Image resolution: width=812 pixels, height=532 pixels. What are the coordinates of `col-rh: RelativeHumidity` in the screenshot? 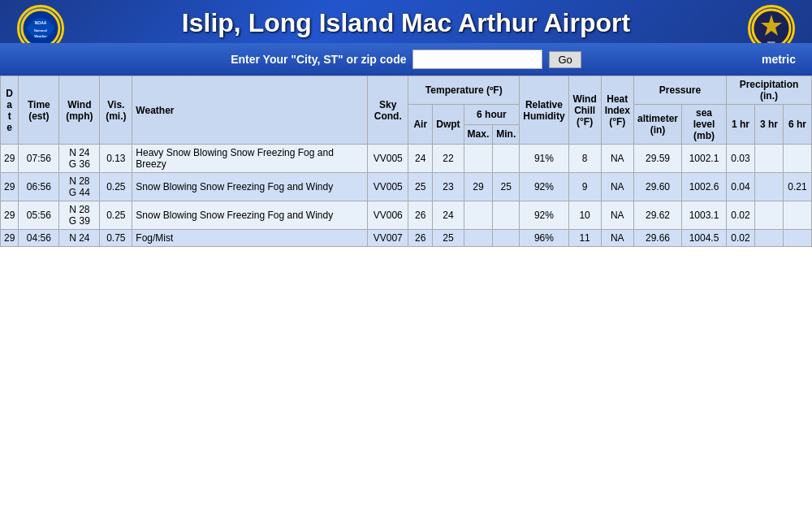 It's located at (544, 110).